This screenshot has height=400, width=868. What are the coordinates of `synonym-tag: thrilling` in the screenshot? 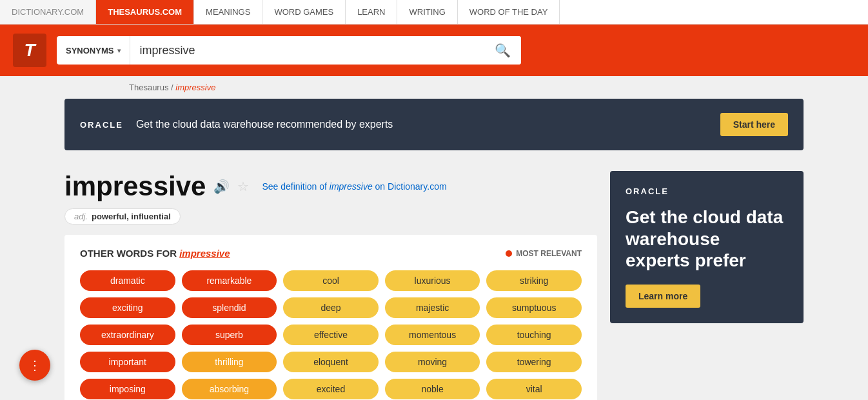 It's located at (230, 362).